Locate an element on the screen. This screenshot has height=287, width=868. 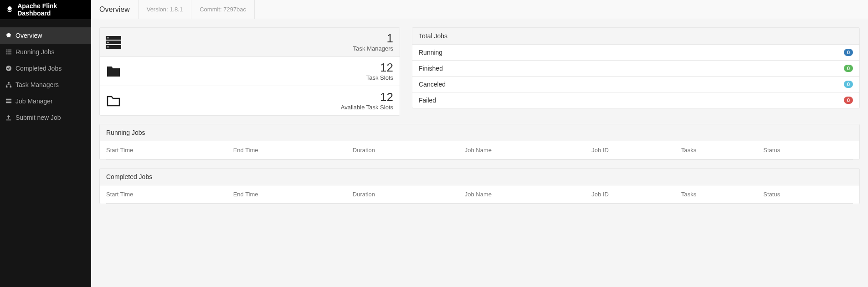
sidebar-item-running-jobs: Running Jobs is located at coordinates (46, 52).